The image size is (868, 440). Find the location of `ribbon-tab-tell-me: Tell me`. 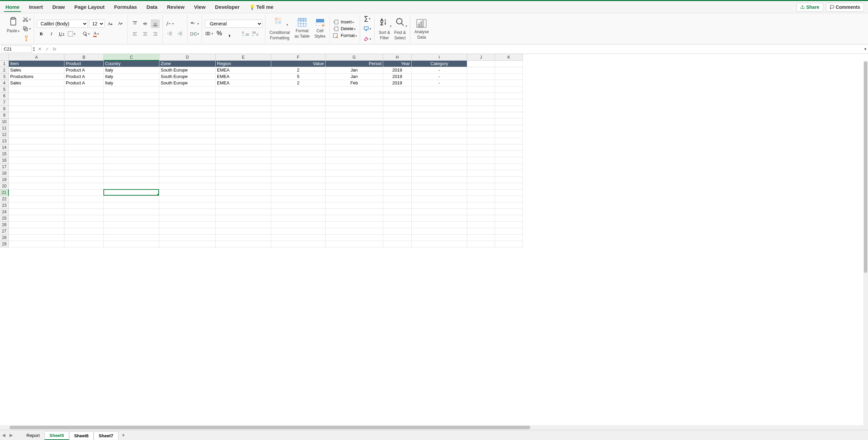

ribbon-tab-tell-me: Tell me is located at coordinates (261, 7).